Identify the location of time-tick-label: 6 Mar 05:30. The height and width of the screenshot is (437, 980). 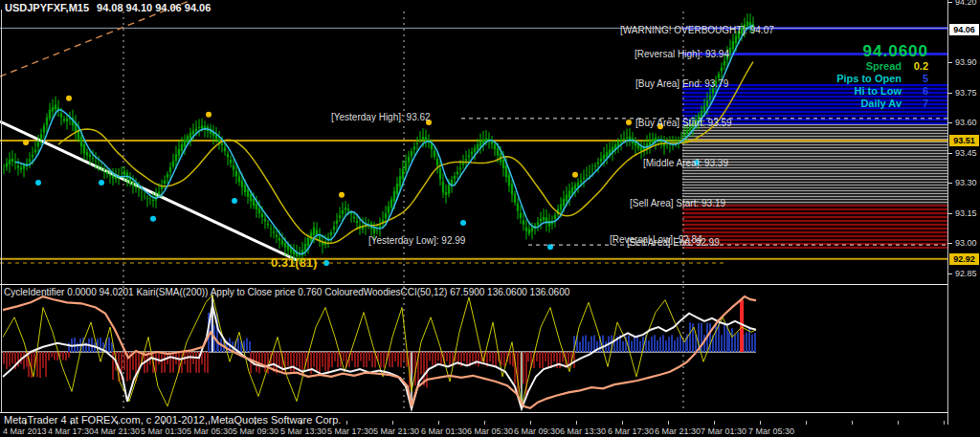
(490, 431).